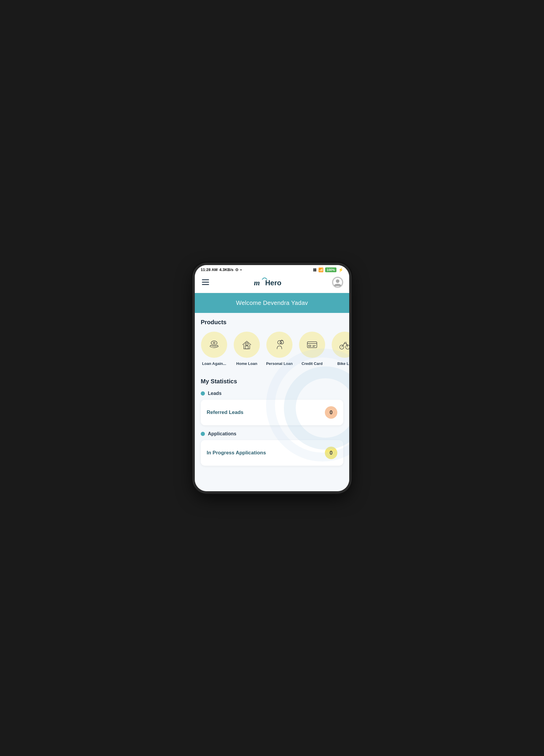 This screenshot has width=544, height=756. I want to click on app-header: m Hero, so click(272, 283).